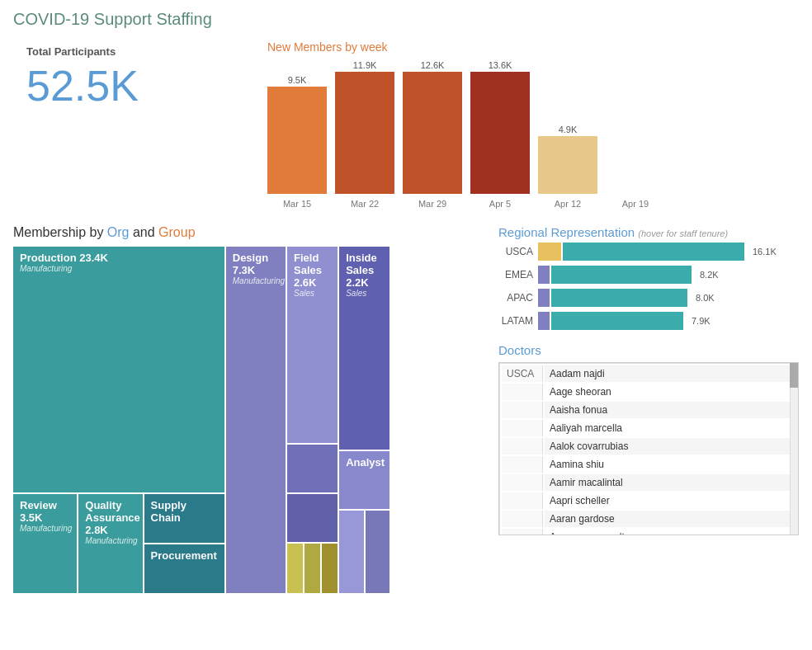 The height and width of the screenshot is (650, 812). Describe the element at coordinates (119, 370) in the screenshot. I see `treemap-cell-production: Production 23.4K Manufacturing` at that location.